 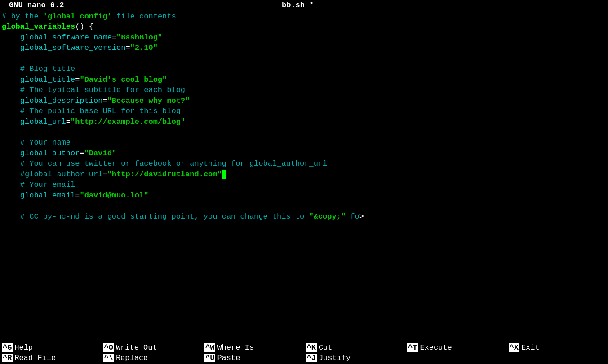 What do you see at coordinates (304, 27) in the screenshot?
I see `code-line-2: global_variables() {` at bounding box center [304, 27].